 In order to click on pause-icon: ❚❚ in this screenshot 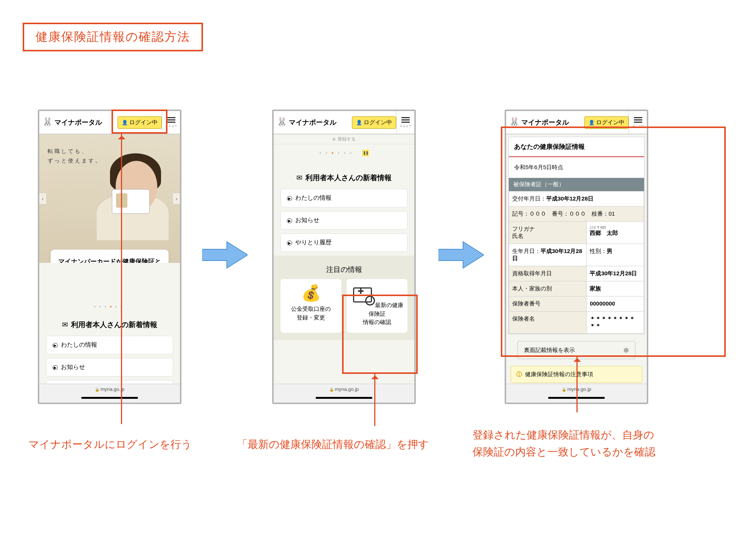, I will do `click(366, 153)`.